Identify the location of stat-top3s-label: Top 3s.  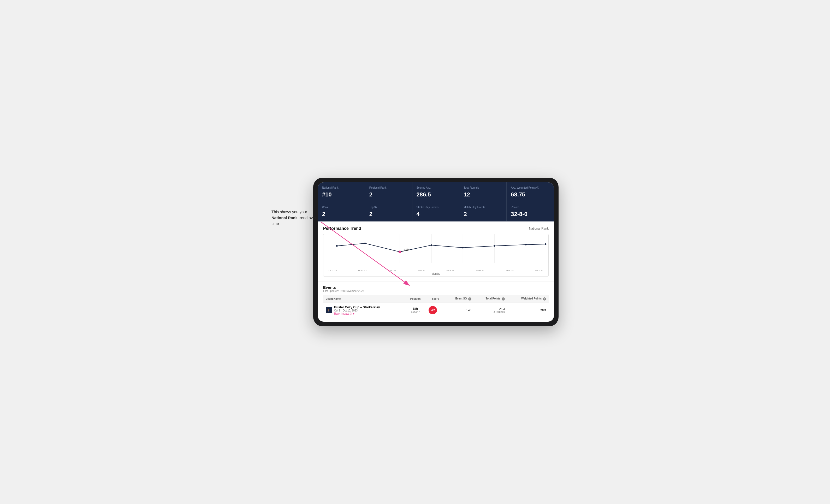
(389, 207).